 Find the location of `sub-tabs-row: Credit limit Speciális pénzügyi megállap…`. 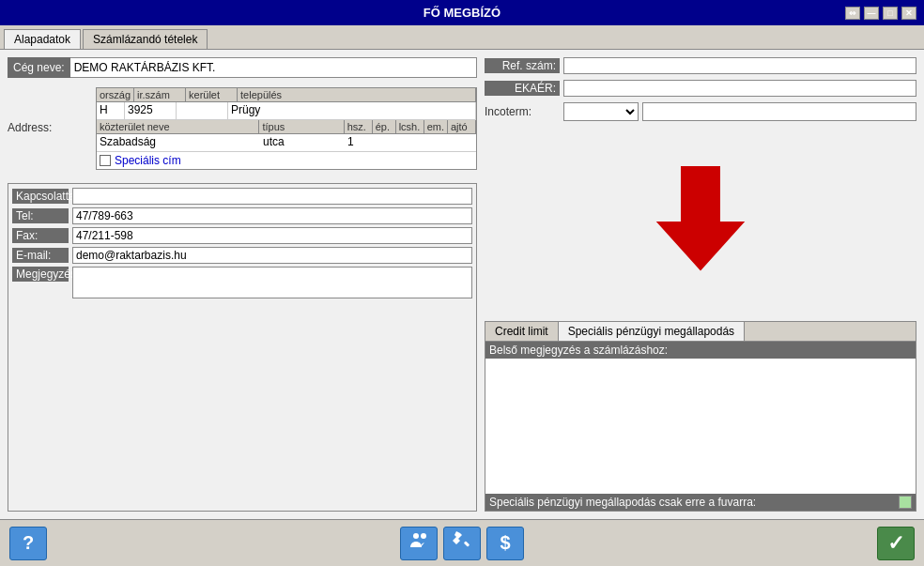

sub-tabs-row: Credit limit Speciális pénzügyi megállap… is located at coordinates (701, 330).